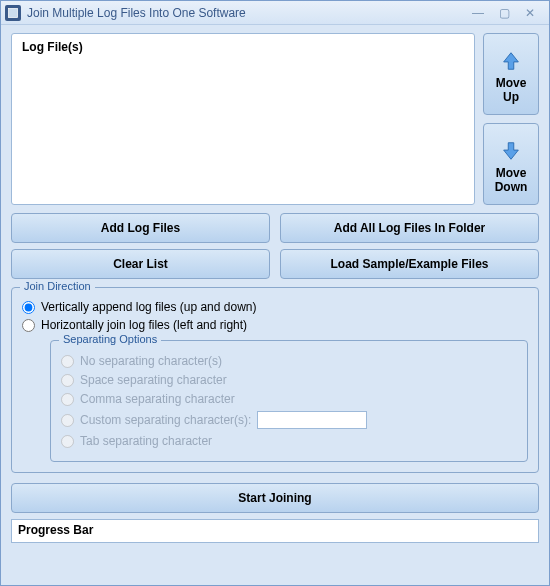  What do you see at coordinates (289, 420) in the screenshot?
I see `custom-separator-radio: Custom separating character(s):` at bounding box center [289, 420].